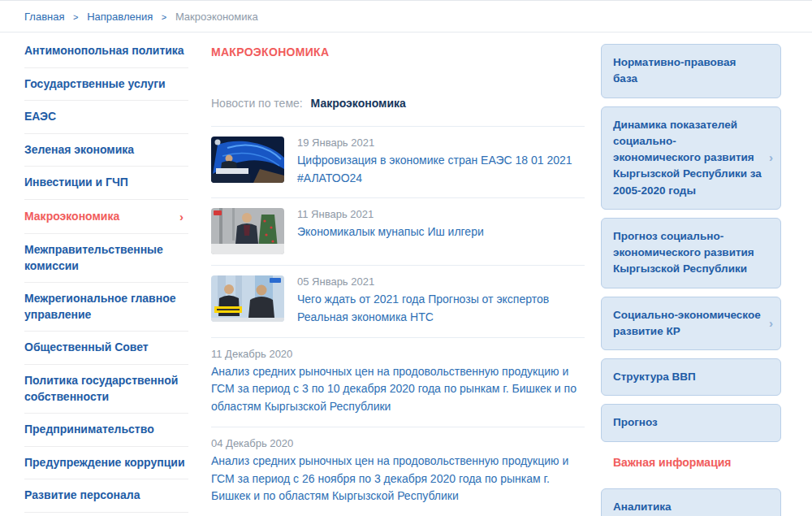 This screenshot has width=812, height=516. I want to click on side-button-label: Нормативно-правовая база, so click(674, 70).